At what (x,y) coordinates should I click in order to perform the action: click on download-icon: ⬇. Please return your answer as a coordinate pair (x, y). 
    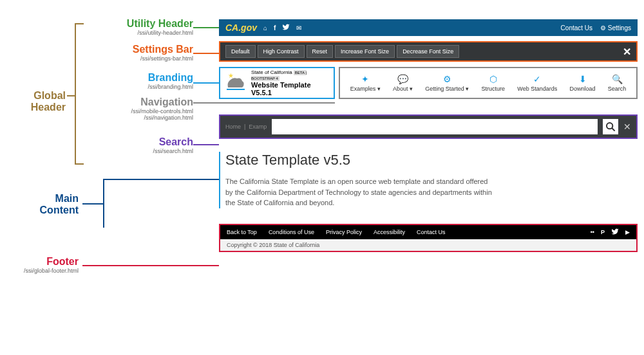
    Looking at the image, I should click on (582, 79).